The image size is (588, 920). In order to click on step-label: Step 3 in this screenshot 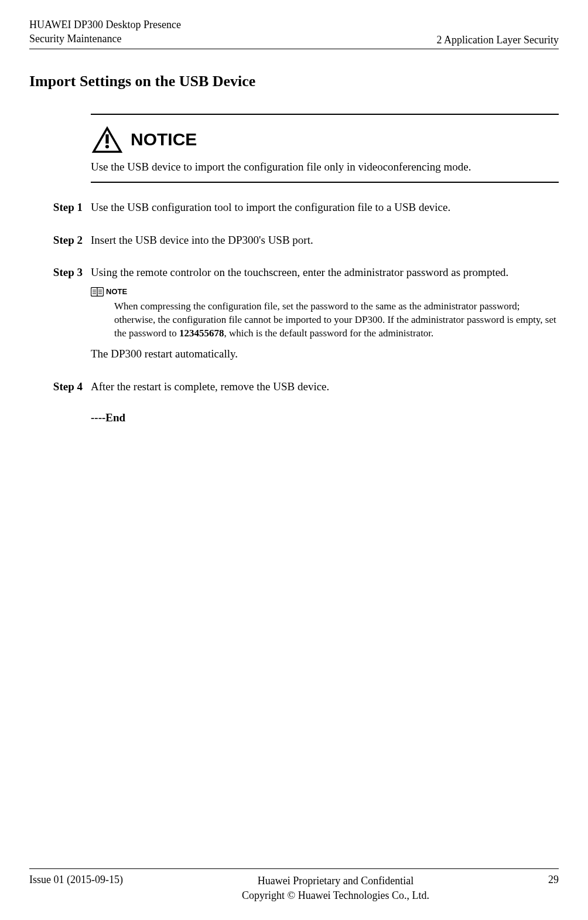, I will do `click(60, 316)`.